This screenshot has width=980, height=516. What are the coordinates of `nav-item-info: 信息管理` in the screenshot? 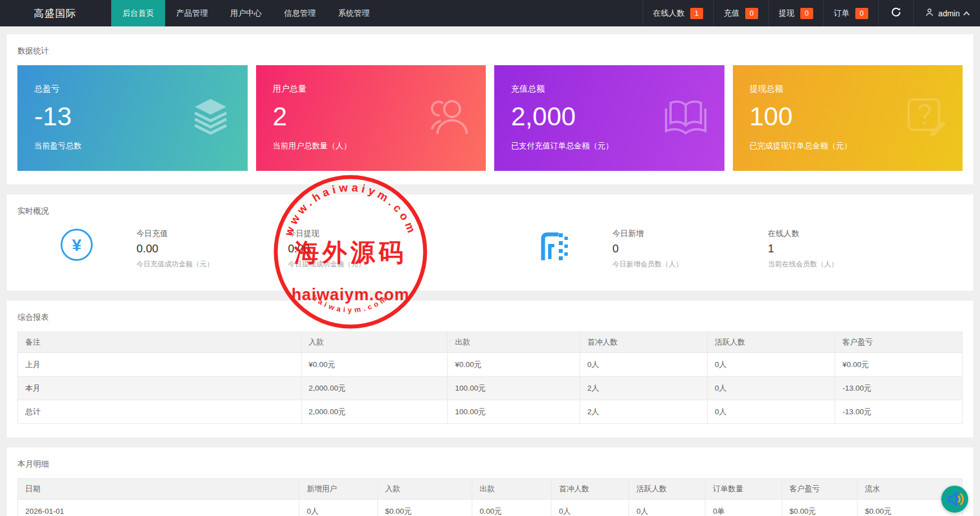 It's located at (300, 13).